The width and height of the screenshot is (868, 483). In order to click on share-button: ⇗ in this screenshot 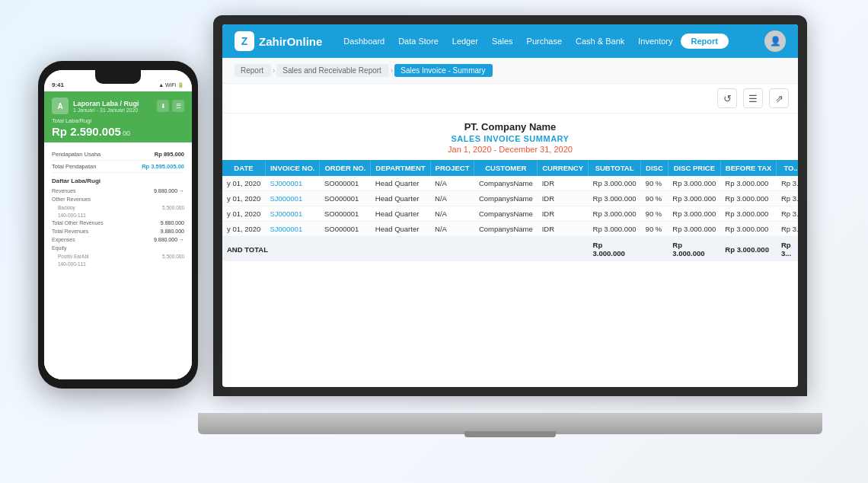, I will do `click(779, 98)`.